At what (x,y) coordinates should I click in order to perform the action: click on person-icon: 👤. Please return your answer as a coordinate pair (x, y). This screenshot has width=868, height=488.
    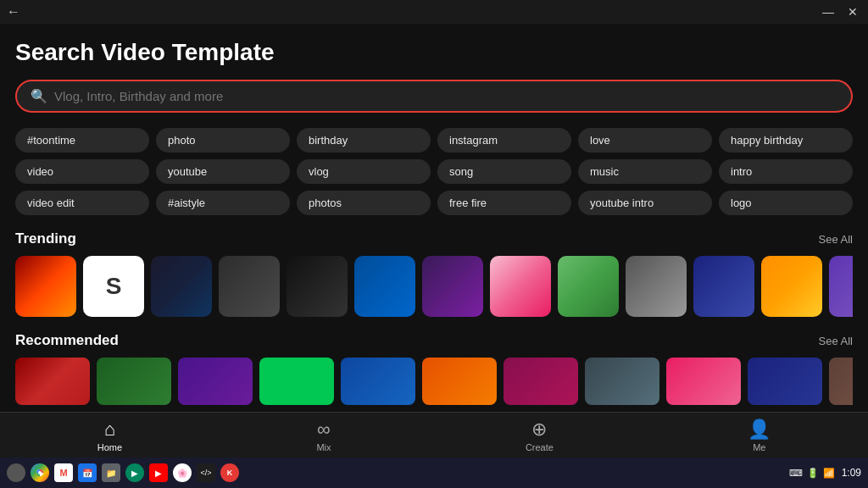
    Looking at the image, I should click on (760, 430).